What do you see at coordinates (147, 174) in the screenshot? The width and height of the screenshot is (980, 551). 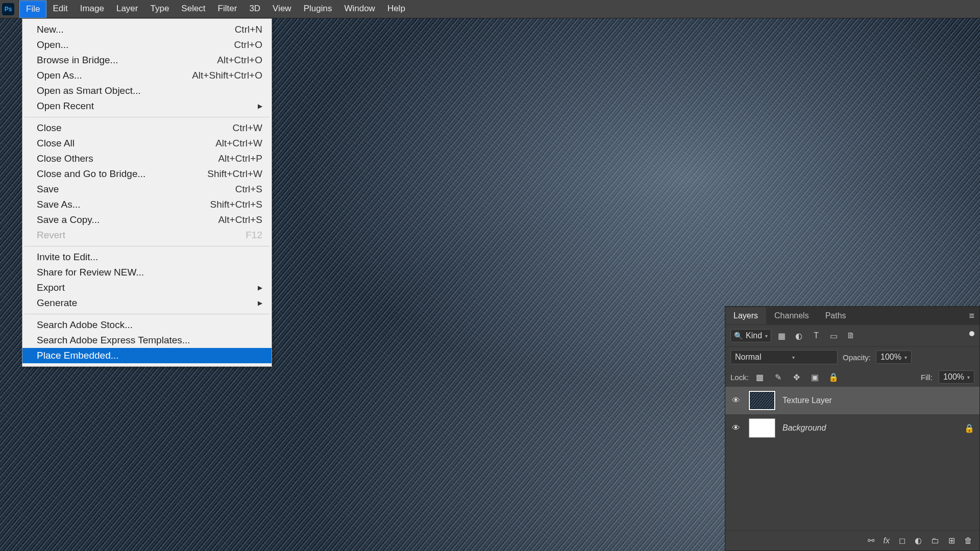 I see `menu-item-close-and-go-to-bridge: Close and Go to Bridge...Shift+Ctrl+W` at bounding box center [147, 174].